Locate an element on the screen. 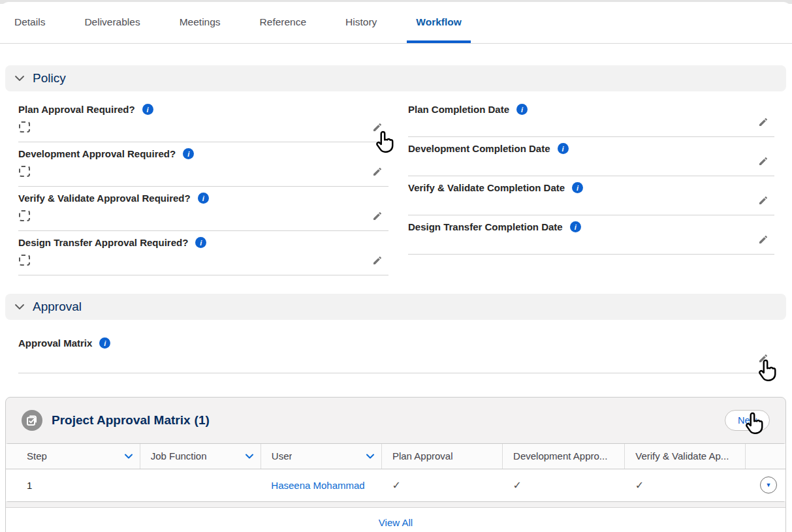 This screenshot has width=792, height=532. column-label: Development Appro... is located at coordinates (560, 456).